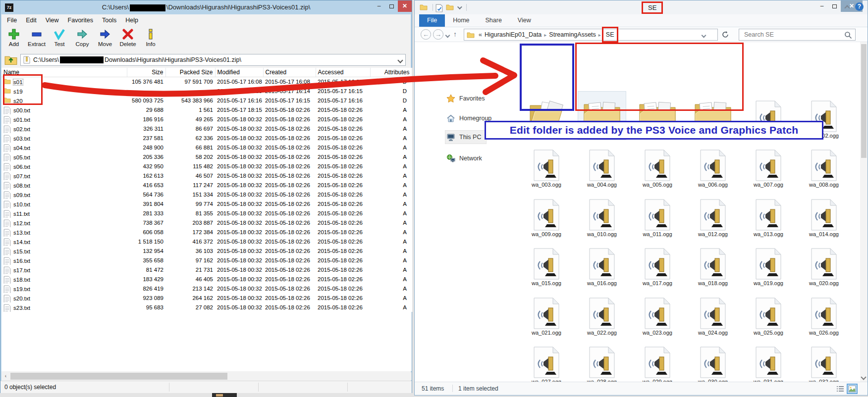  What do you see at coordinates (109, 21) in the screenshot?
I see `menu-item-tools: Tools` at bounding box center [109, 21].